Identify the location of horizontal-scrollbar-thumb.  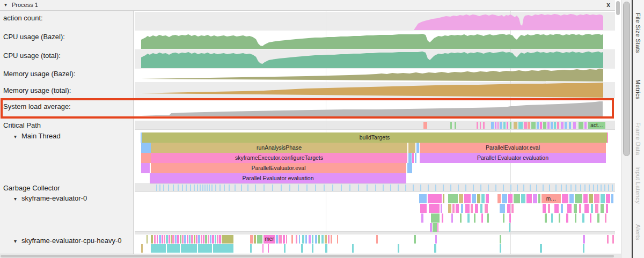
(307, 256).